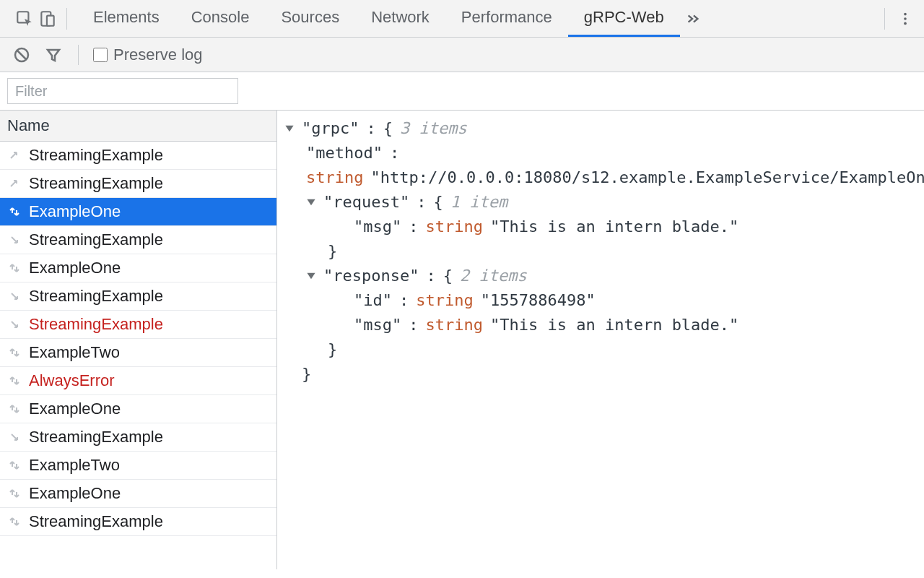 The image size is (924, 578). I want to click on list-header: Name, so click(139, 126).